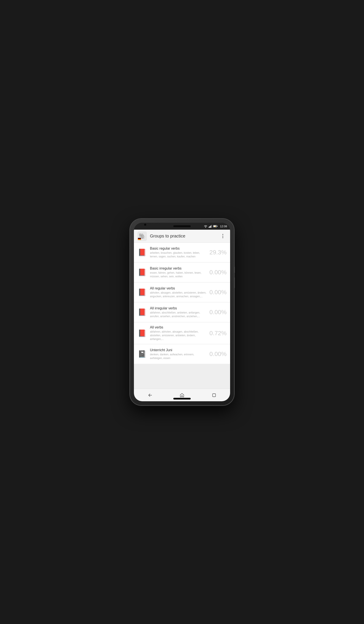  I want to click on item-percent-unterricht-juni: 0.00%, so click(218, 354).